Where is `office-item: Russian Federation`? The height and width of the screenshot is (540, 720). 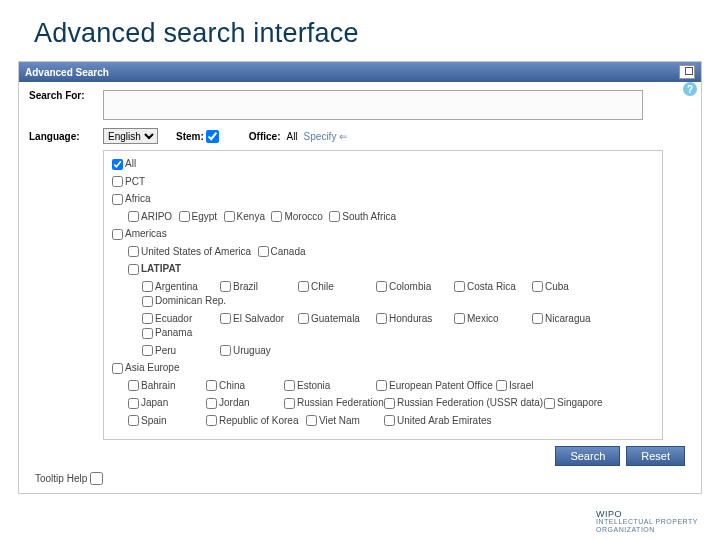 office-item: Russian Federation is located at coordinates (334, 403).